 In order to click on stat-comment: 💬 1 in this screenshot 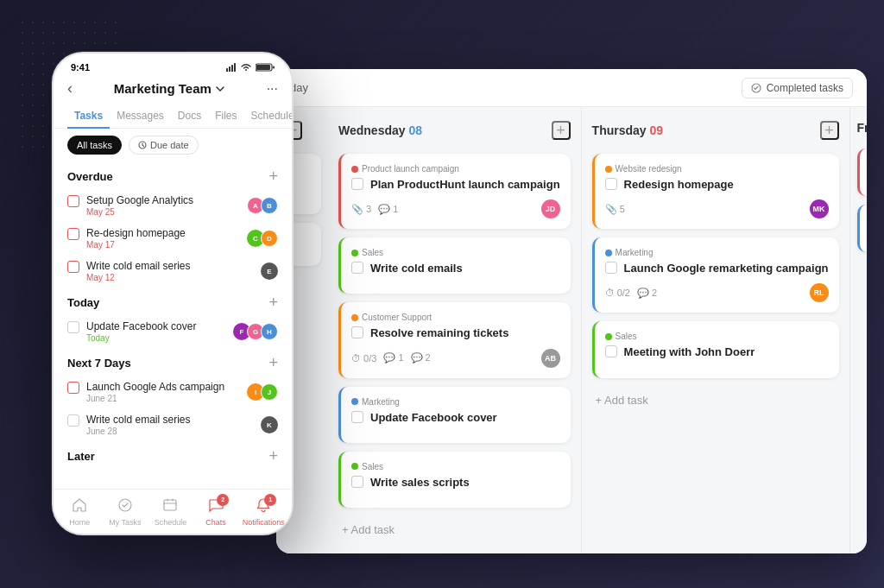, I will do `click(388, 209)`.